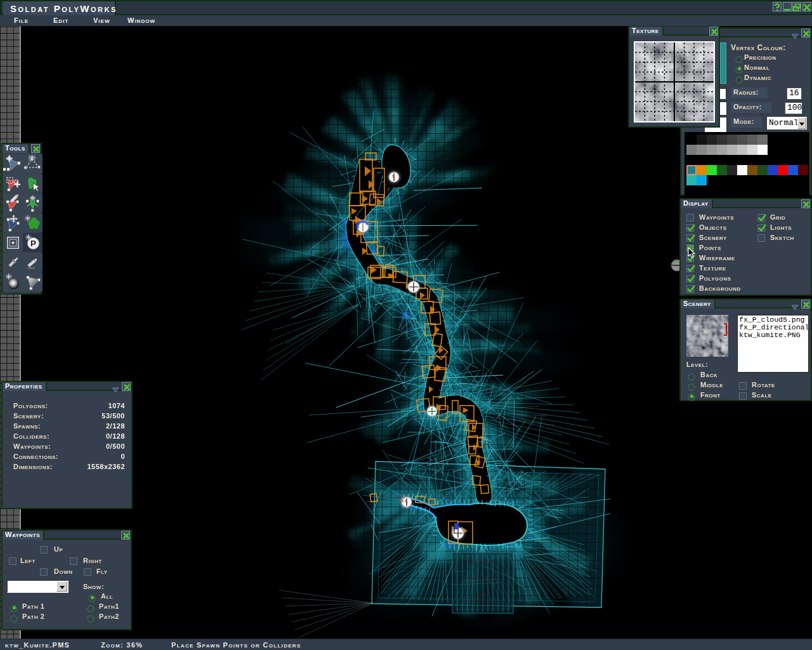 Image resolution: width=812 pixels, height=650 pixels. Describe the element at coordinates (483, 595) in the screenshot. I see `svg-text: FOR` at that location.